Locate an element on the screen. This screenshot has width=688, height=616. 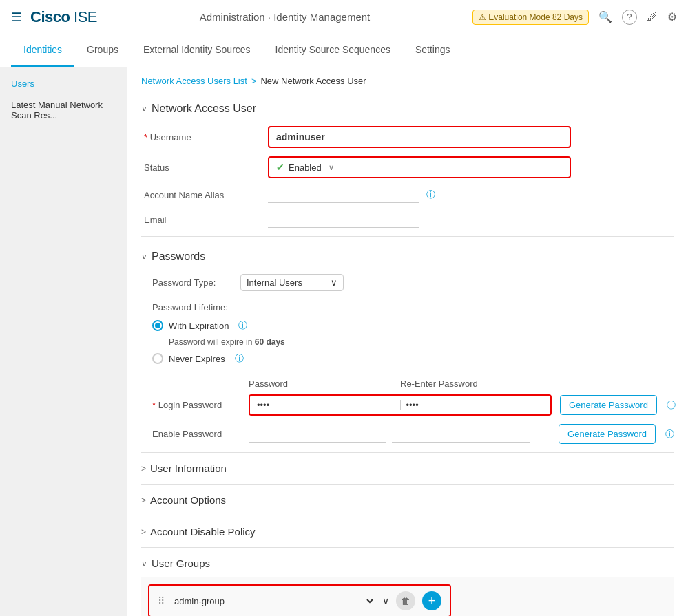
generate-login-password-button: Generate Password is located at coordinates (609, 405).